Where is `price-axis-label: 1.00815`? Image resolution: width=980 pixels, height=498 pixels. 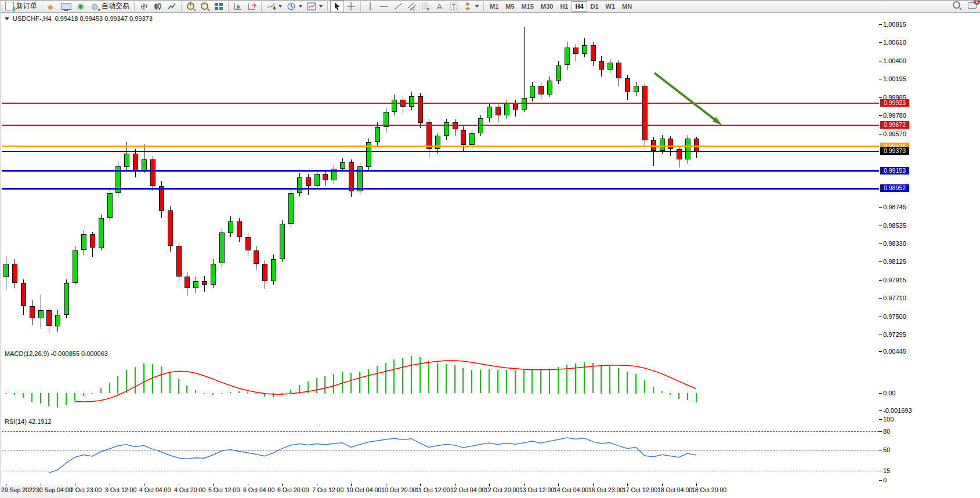 price-axis-label: 1.00815 is located at coordinates (895, 24).